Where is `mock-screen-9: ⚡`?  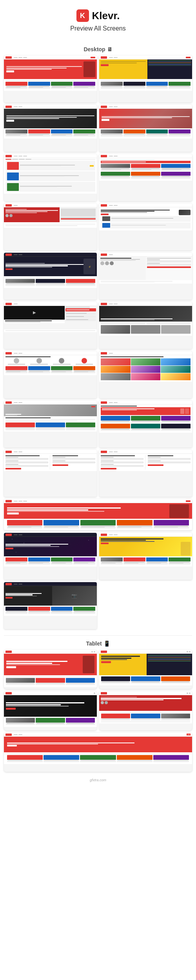 mock-screen-9: ⚡ is located at coordinates (50, 276).